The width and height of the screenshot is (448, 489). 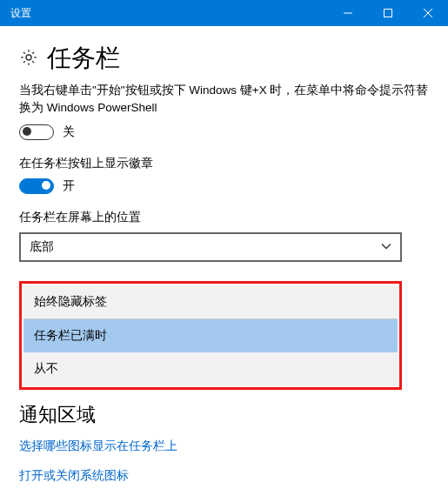 I want to click on combine-dropdown-label: 始终隐藏标签, so click(x=211, y=303).